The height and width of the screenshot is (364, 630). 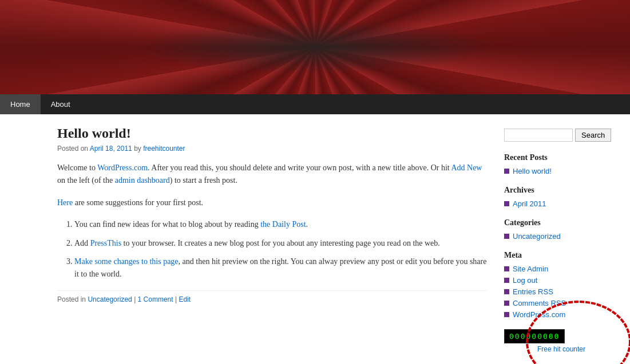 I want to click on search-input, so click(x=538, y=135).